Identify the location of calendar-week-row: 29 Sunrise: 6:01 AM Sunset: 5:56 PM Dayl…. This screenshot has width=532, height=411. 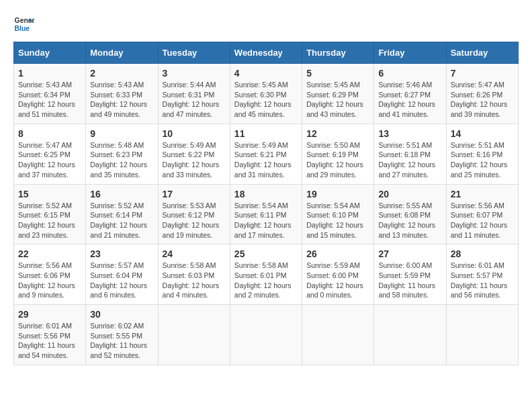
(266, 335).